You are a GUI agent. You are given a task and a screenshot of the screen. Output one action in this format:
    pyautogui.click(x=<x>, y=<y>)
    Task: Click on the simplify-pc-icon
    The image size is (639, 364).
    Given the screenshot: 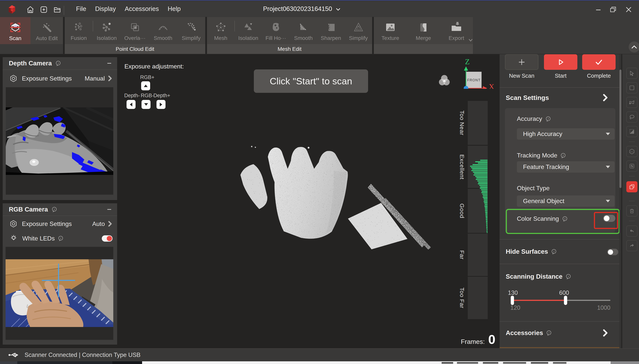 What is the action you would take?
    pyautogui.click(x=191, y=25)
    